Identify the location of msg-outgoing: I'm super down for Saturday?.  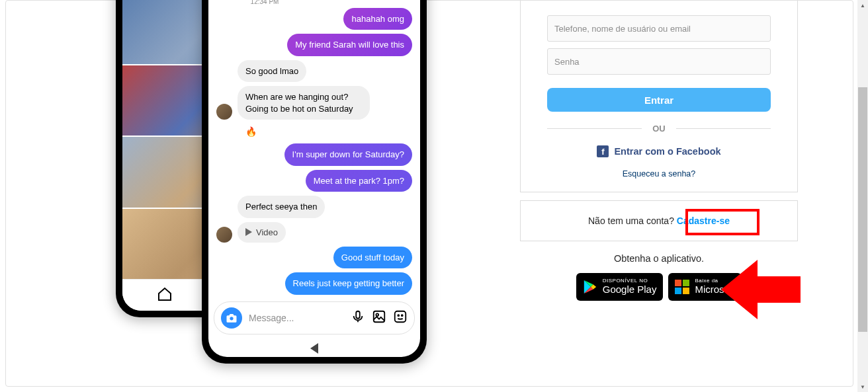
(348, 155).